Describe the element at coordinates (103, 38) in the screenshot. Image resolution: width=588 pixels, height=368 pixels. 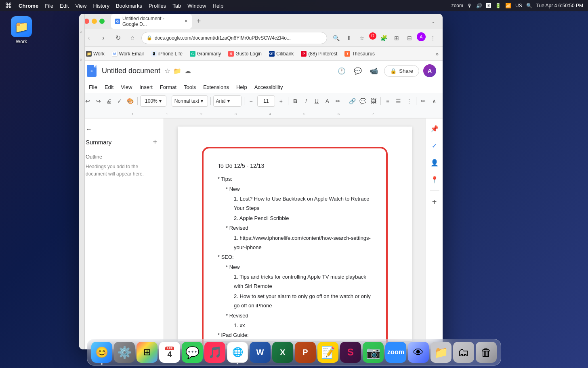
I see `forward-button: ›` at that location.